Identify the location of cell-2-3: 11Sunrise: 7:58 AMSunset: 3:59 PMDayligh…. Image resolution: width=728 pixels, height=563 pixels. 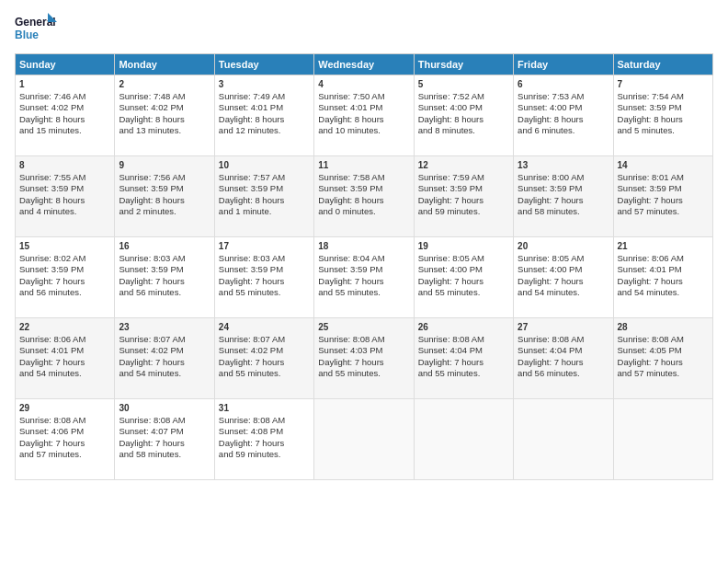
(364, 197).